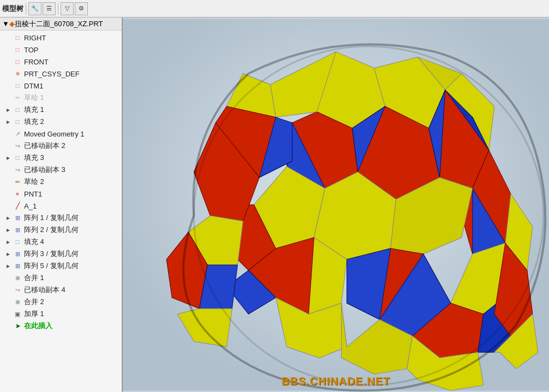 Image resolution: width=549 pixels, height=392 pixels. I want to click on toolbar-btn-filter: ▽, so click(67, 9).